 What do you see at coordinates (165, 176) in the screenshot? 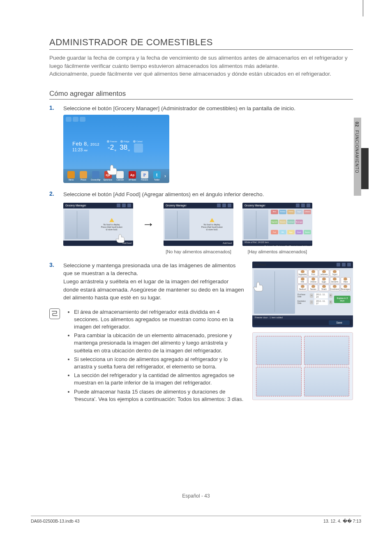
I see `chevron-right-icon: ›` at bounding box center [165, 176].